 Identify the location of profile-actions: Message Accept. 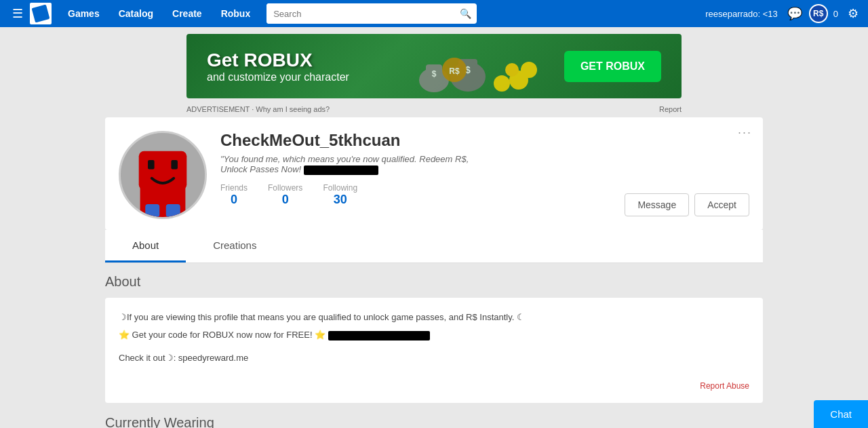
(687, 205).